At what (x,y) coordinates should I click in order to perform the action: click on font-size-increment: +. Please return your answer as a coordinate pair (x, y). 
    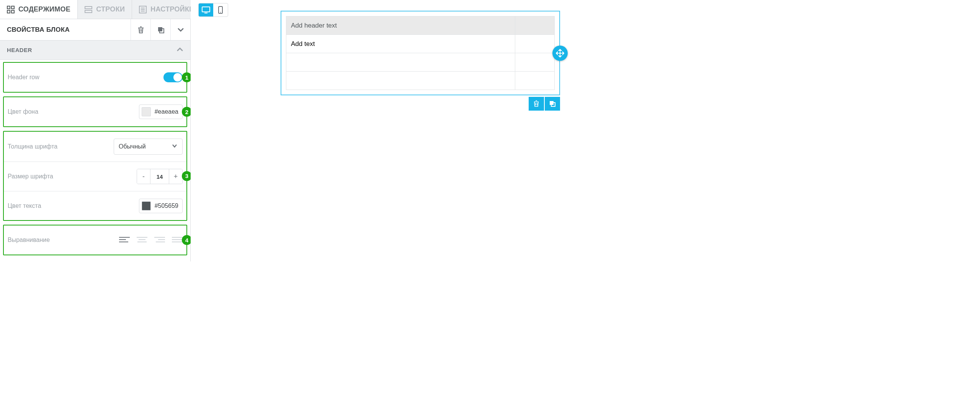
    Looking at the image, I should click on (176, 176).